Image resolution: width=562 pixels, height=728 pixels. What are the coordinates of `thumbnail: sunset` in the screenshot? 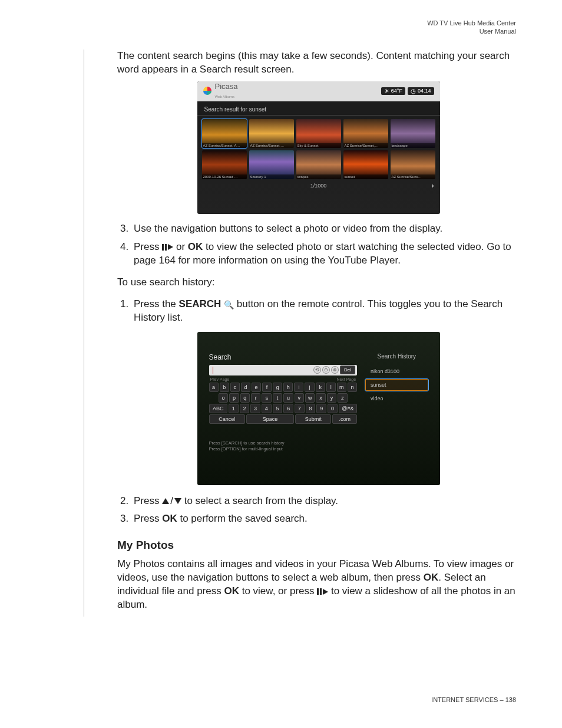 It's located at (366, 165).